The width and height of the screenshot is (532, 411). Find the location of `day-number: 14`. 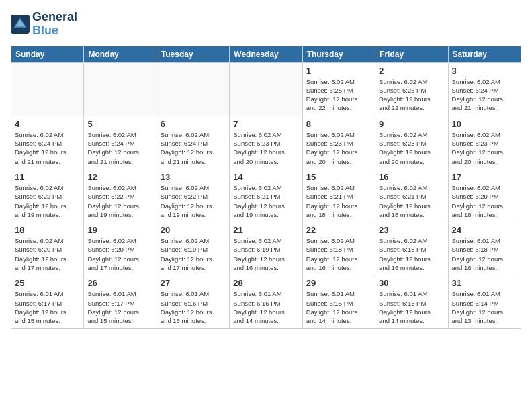

day-number: 14 is located at coordinates (266, 177).